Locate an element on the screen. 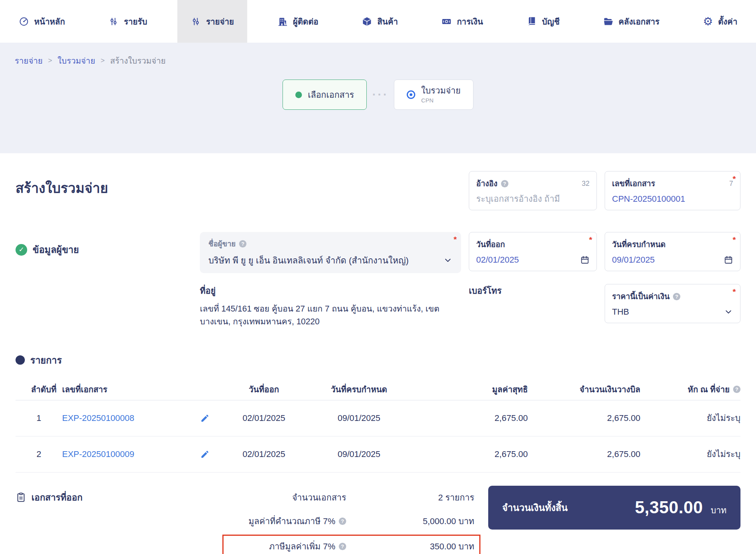 Image resolution: width=756 pixels, height=554 pixels. issue-date-field: * วันที่ออก 02/01/2025 is located at coordinates (533, 251).